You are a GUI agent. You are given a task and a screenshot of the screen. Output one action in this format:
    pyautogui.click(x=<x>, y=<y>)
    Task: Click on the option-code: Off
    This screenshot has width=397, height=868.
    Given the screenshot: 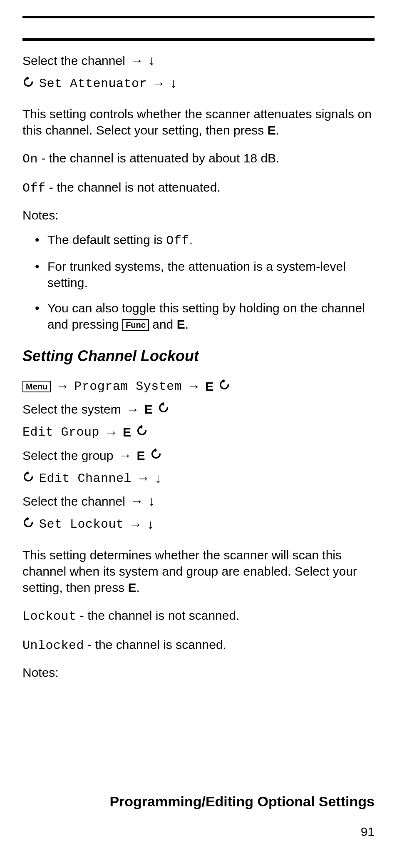 What is the action you would take?
    pyautogui.click(x=34, y=188)
    